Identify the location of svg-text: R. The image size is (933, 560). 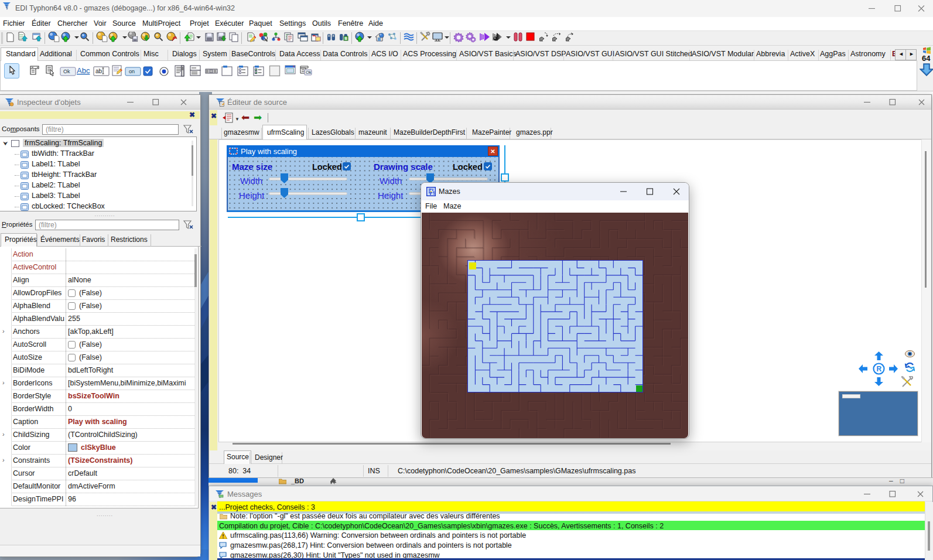
(880, 369).